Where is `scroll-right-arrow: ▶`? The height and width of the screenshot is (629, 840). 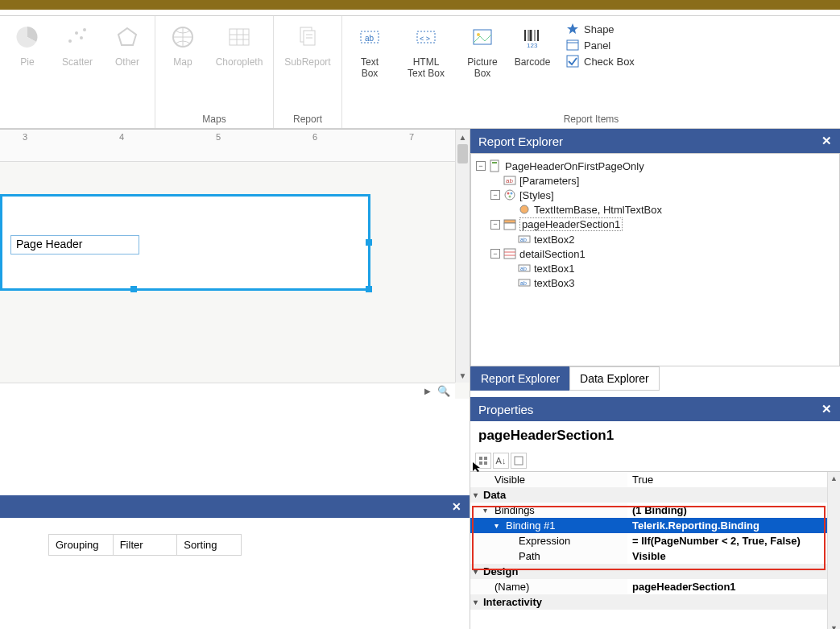 scroll-right-arrow: ▶ is located at coordinates (428, 391).